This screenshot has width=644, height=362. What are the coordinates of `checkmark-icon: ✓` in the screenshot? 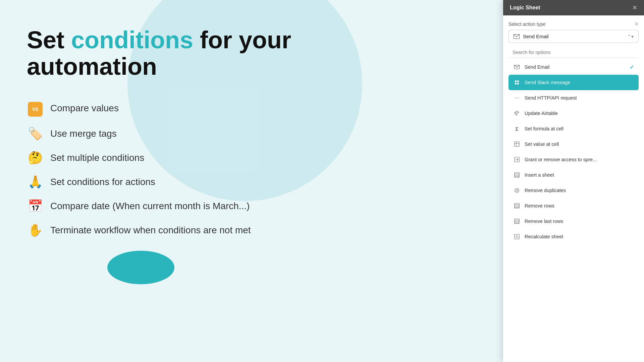 It's located at (632, 67).